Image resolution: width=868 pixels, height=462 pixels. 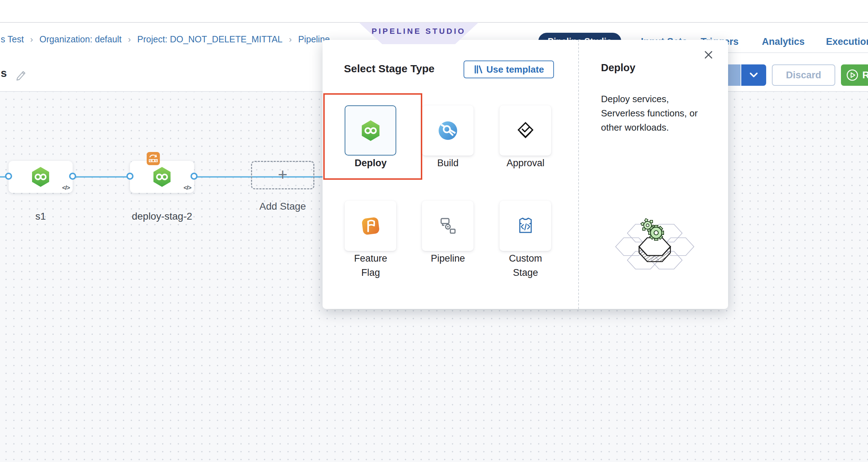 What do you see at coordinates (654, 113) in the screenshot?
I see `detail-description: Deploy services, Serverless functions, o…` at bounding box center [654, 113].